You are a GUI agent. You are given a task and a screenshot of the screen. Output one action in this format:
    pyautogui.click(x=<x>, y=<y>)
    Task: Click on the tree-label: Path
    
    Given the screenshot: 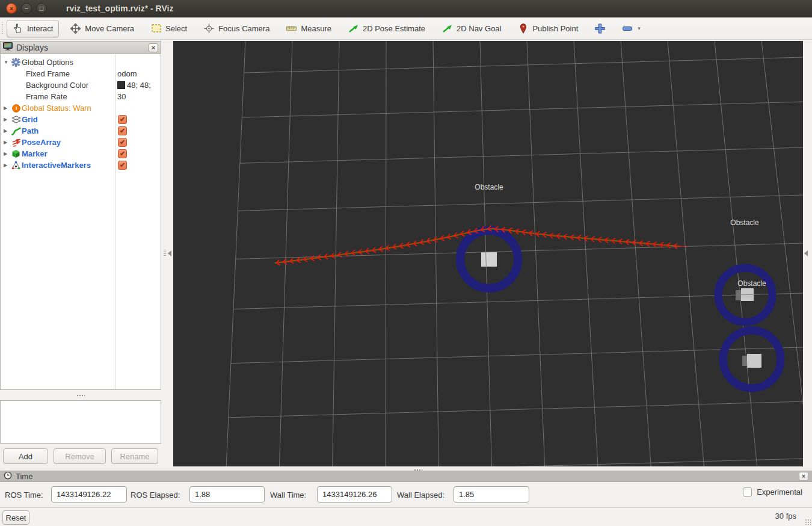 What is the action you would take?
    pyautogui.click(x=30, y=131)
    